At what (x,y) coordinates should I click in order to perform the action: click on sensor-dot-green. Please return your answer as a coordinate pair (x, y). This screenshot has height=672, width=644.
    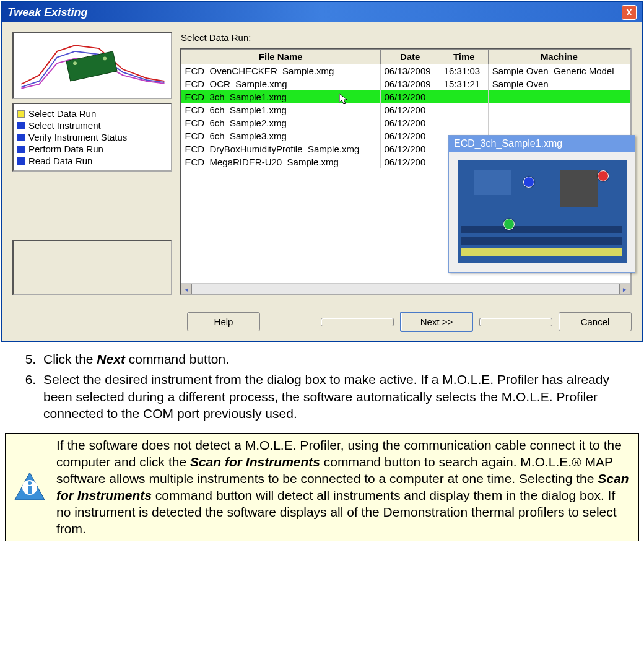
    Looking at the image, I should click on (509, 224).